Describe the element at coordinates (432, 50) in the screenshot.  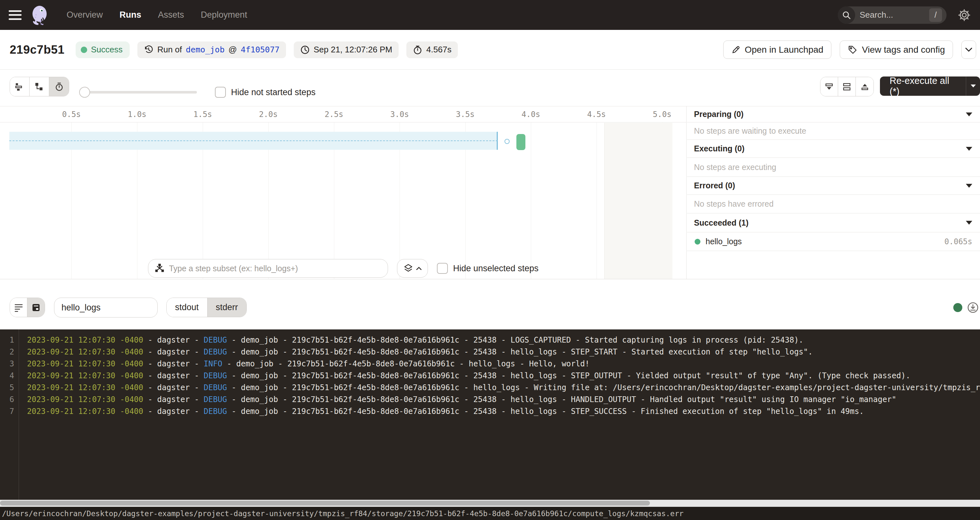
I see `duration-tag: 4.567s` at that location.